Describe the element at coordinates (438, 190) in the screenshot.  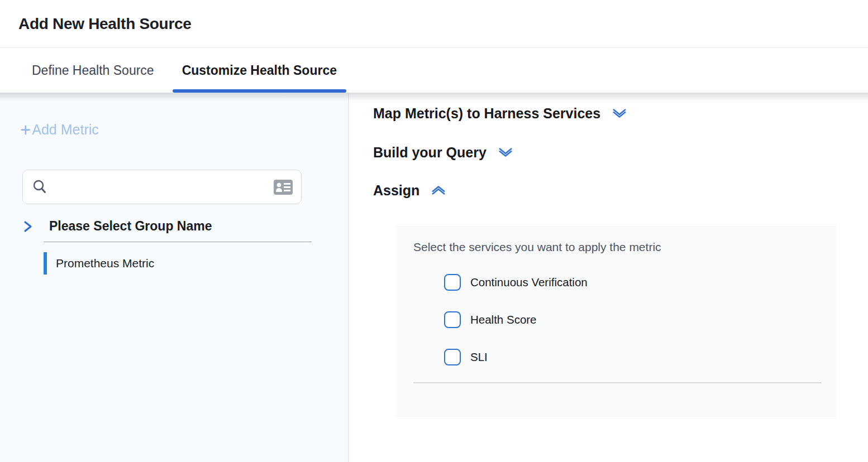
I see `chevron-up-icon` at that location.